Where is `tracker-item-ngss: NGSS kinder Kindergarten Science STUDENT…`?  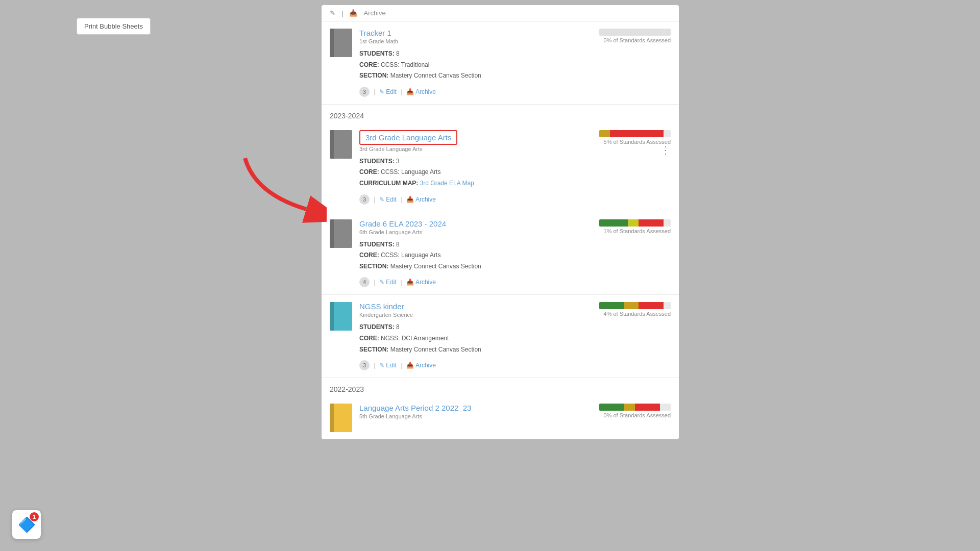
tracker-item-ngss: NGSS kinder Kindergarten Science STUDENT… is located at coordinates (500, 337).